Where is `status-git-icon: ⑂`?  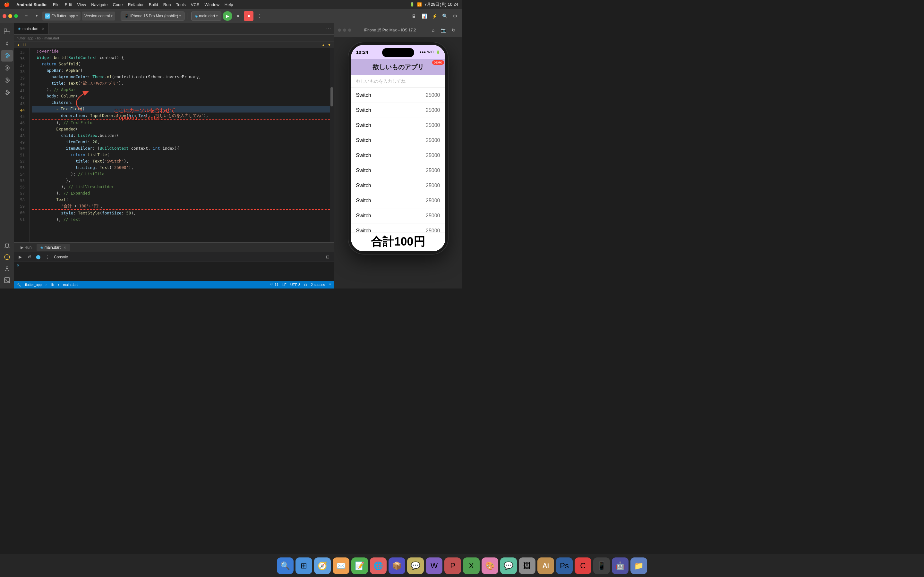 status-git-icon: ⑂ is located at coordinates (330, 285).